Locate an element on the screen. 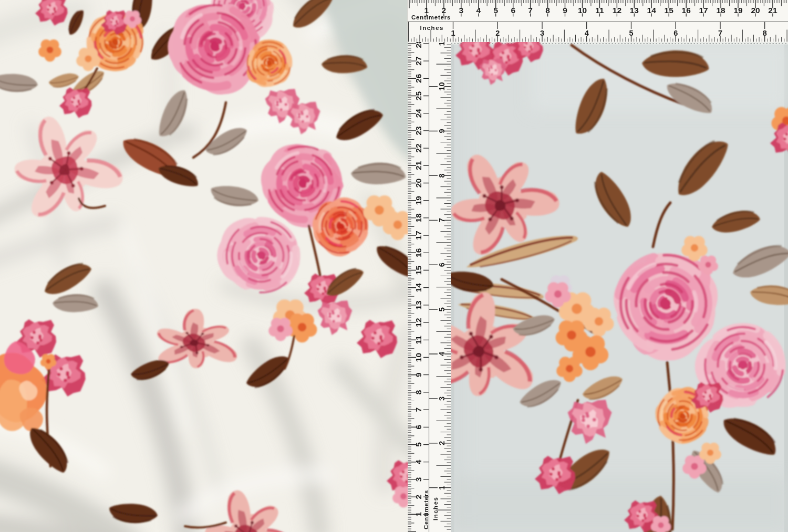 The width and height of the screenshot is (788, 532). svg-text: 25 is located at coordinates (418, 96).